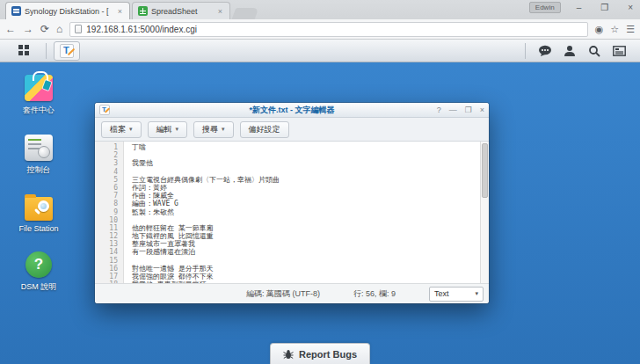 This screenshot has height=364, width=640. What do you see at coordinates (169, 236) in the screenshot?
I see `line-text: 地下鐵裡的風 比回憶還重` at bounding box center [169, 236].